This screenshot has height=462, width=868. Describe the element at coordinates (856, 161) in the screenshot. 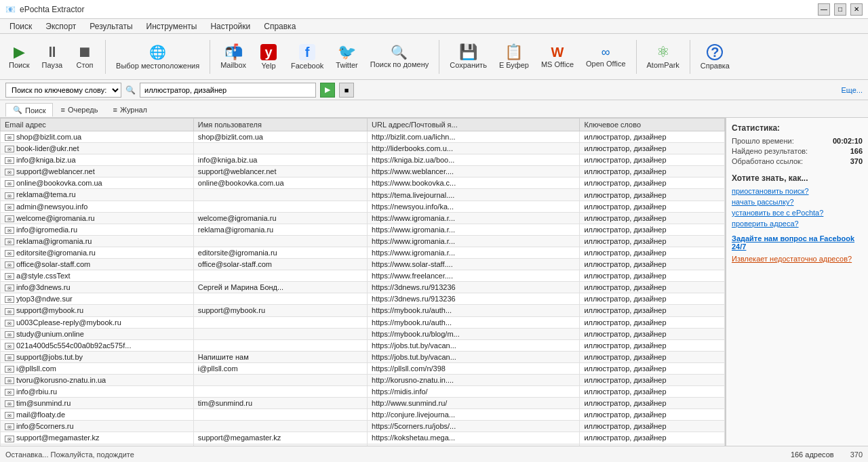

I see `stats-processed-value: 370` at that location.